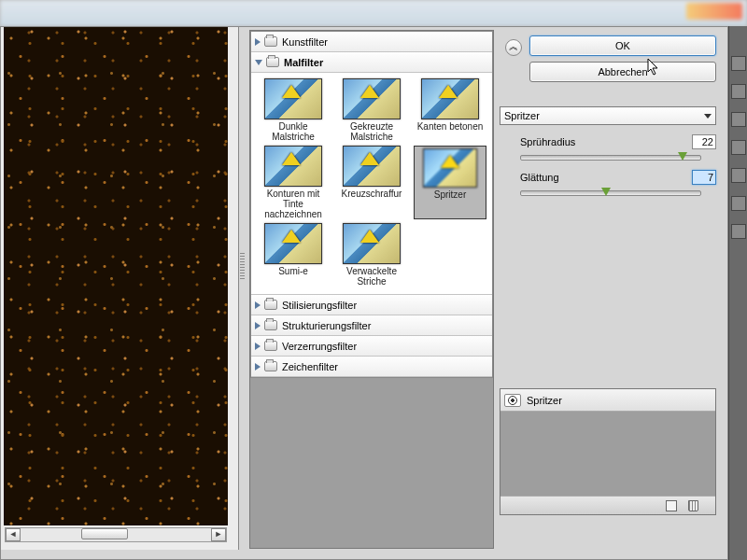 This screenshot has height=560, width=747. I want to click on smoothing-slider, so click(611, 193).